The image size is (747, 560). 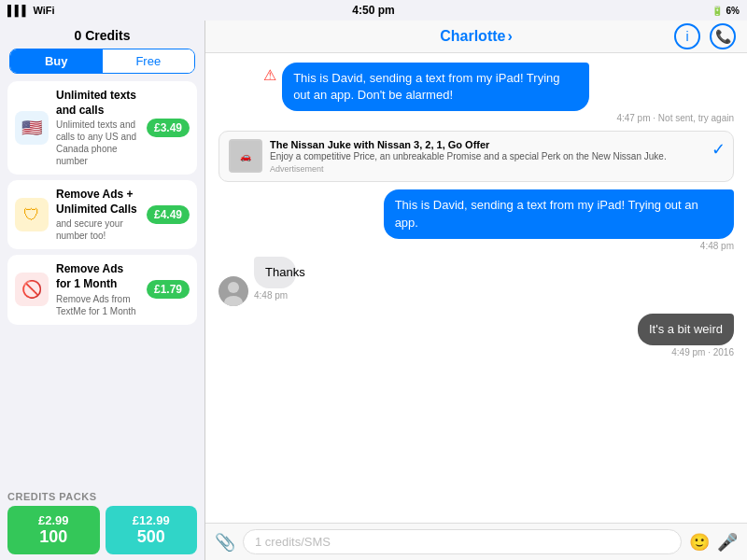 What do you see at coordinates (286, 273) in the screenshot?
I see `message-text-3: Thanks` at bounding box center [286, 273].